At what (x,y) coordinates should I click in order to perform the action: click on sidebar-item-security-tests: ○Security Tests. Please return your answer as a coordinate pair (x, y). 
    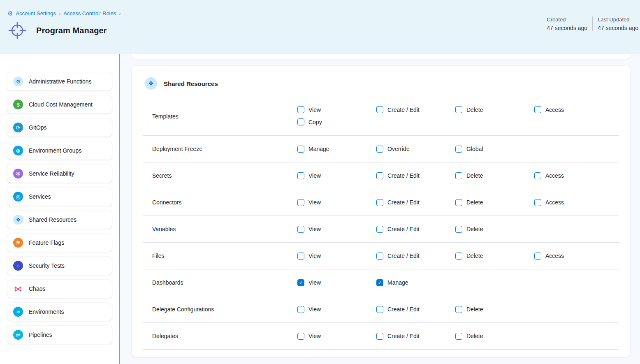
    Looking at the image, I should click on (60, 266).